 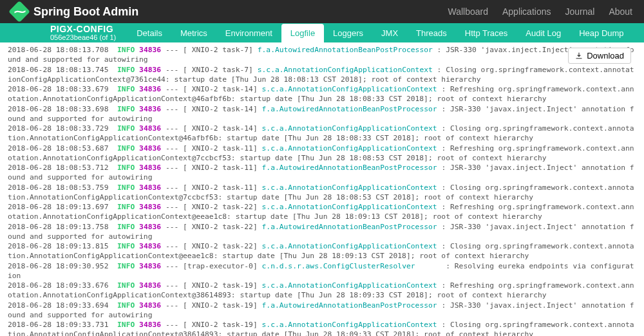 What do you see at coordinates (321, 212) in the screenshot?
I see `log-line: 2018-06-28 18:09:13.697 INFO 34836 --- […` at bounding box center [321, 212].